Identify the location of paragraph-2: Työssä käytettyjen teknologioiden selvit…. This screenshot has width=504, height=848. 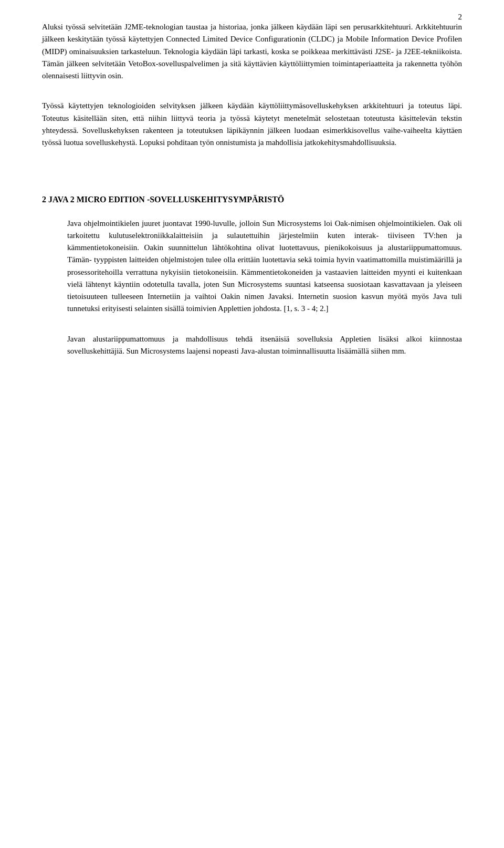
(252, 124).